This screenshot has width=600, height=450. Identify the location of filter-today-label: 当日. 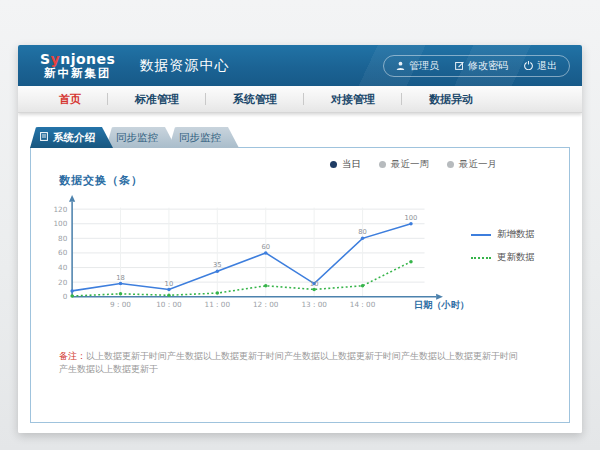
(352, 164).